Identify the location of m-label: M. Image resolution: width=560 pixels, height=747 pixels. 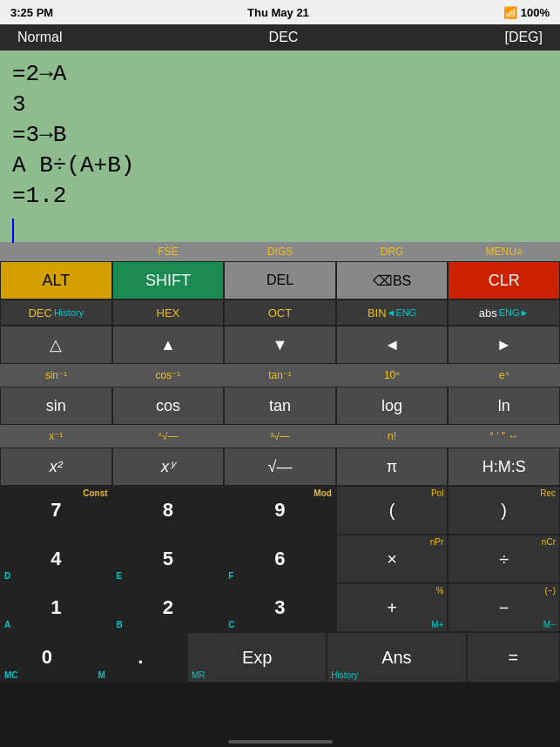
(102, 676).